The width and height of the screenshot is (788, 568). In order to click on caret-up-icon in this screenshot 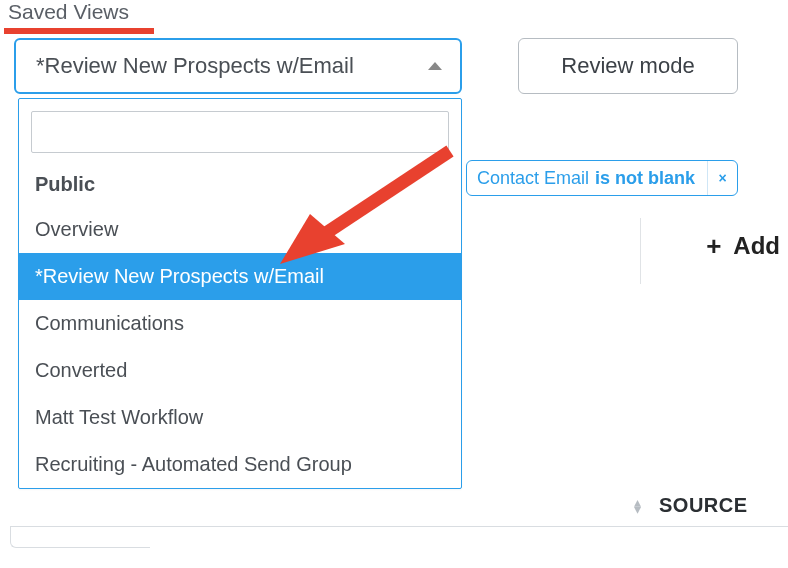, I will do `click(435, 66)`.